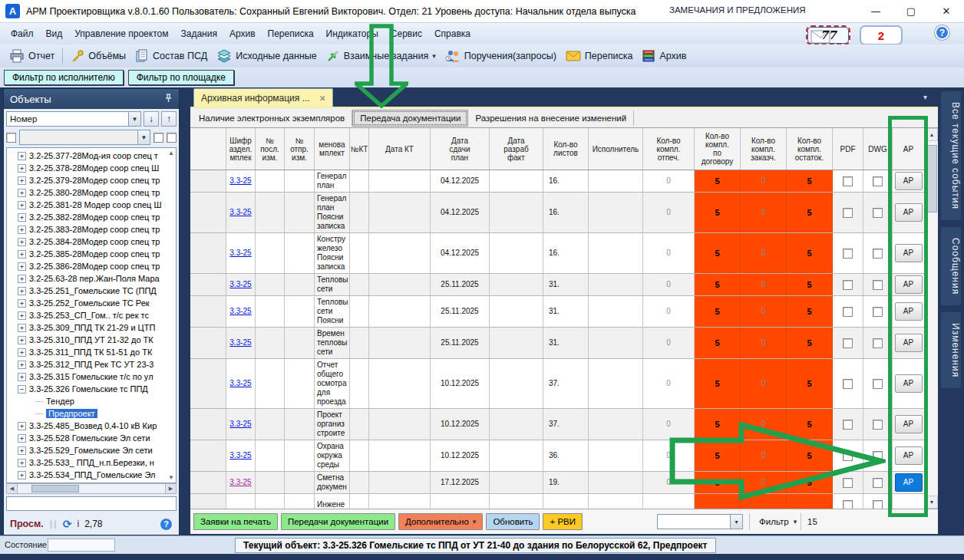  What do you see at coordinates (91, 193) in the screenshot?
I see `tree-item: + 3.2-25.380-28Модер соор спец тр` at bounding box center [91, 193].